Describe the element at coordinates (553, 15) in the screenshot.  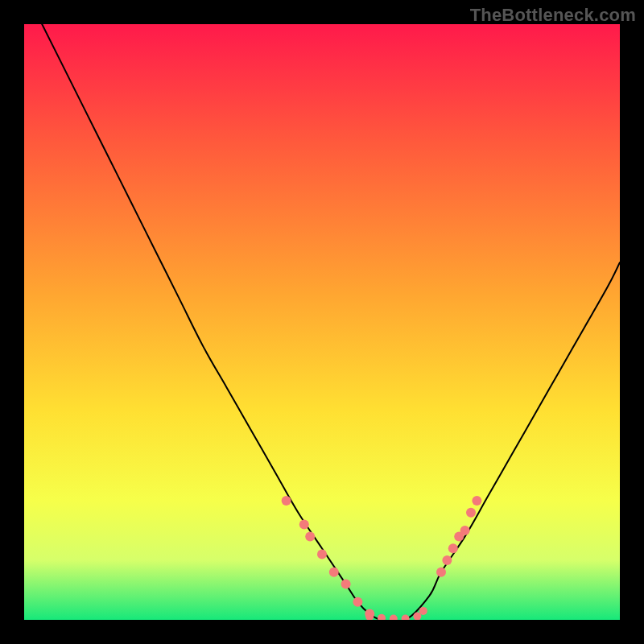
I see `watermark-text: TheBottleneck.com` at that location.